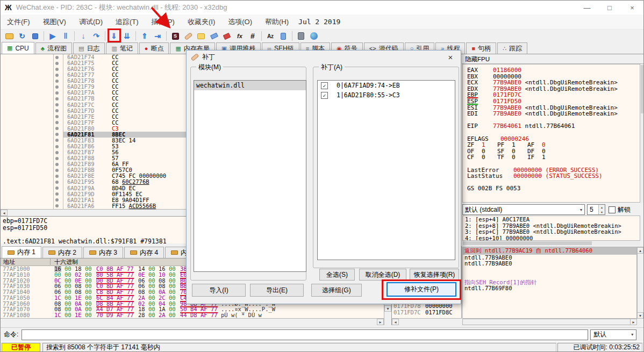  What do you see at coordinates (192, 321) in the screenshot?
I see `dump-hscrollbar: ▸` at bounding box center [192, 321].